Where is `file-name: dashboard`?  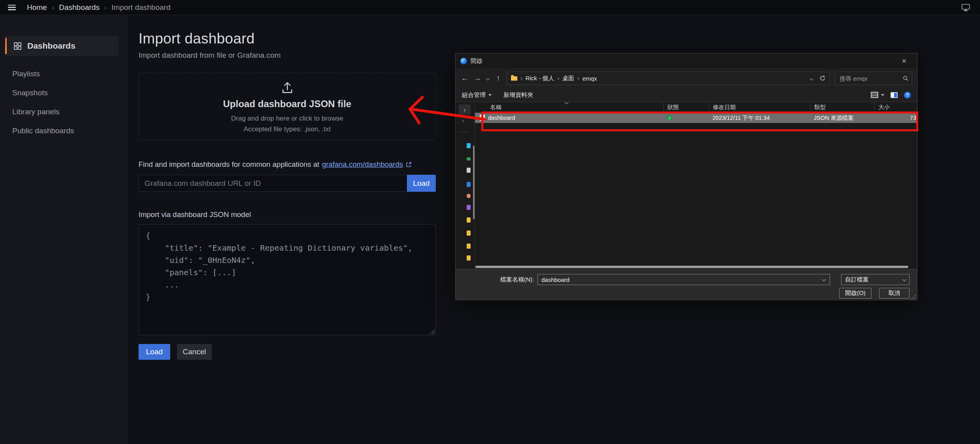
file-name: dashboard is located at coordinates (502, 118).